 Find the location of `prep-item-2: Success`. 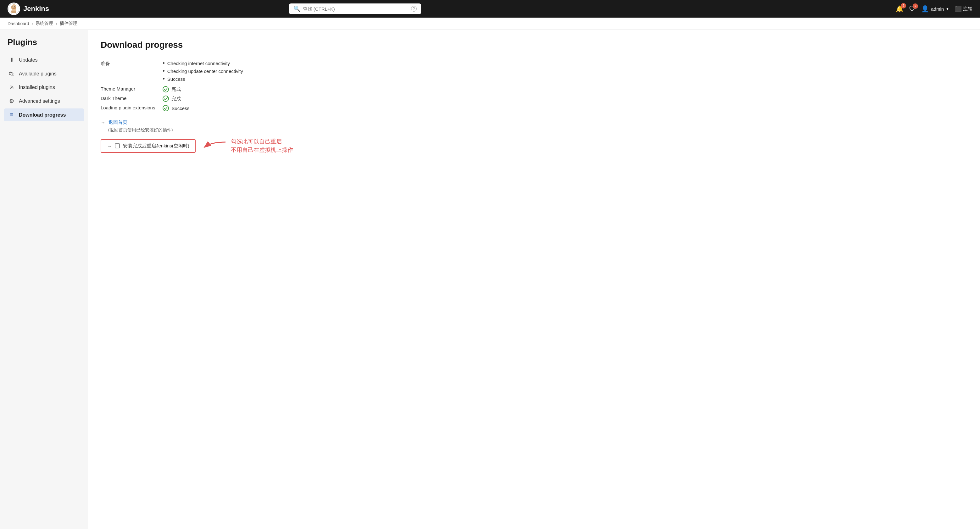

prep-item-2: Success is located at coordinates (242, 79).